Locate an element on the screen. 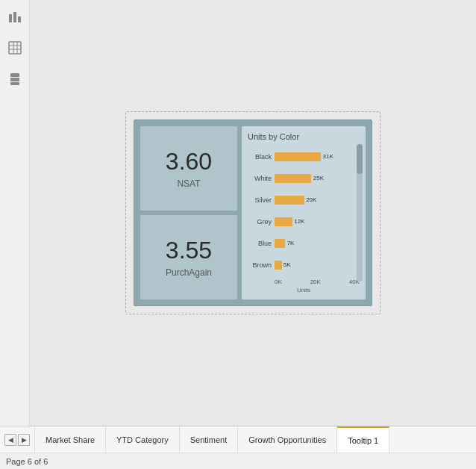  tab-ytd-category: YTD Category is located at coordinates (143, 439).